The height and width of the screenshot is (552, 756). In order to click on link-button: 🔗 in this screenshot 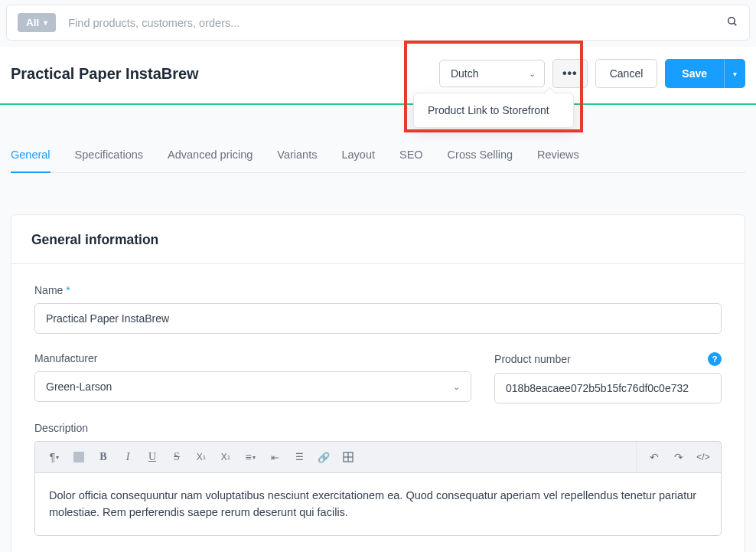, I will do `click(324, 457)`.